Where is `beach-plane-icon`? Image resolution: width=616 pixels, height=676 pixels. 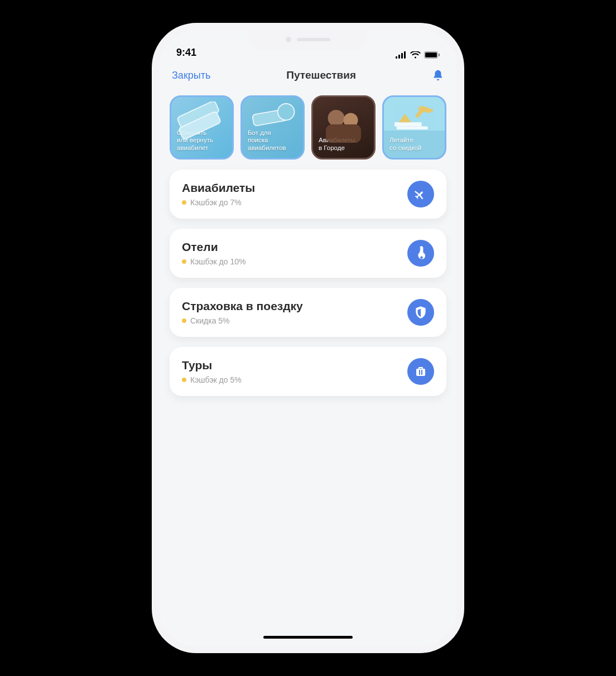 beach-plane-icon is located at coordinates (414, 122).